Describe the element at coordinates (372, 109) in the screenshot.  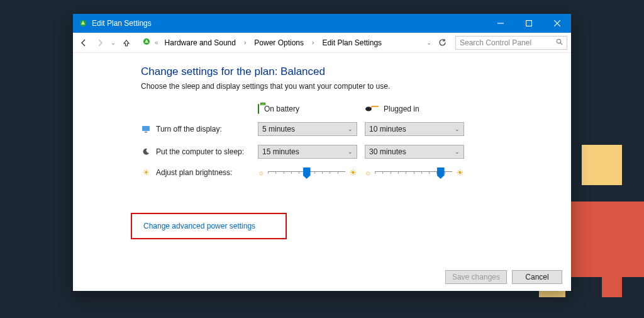
I see `plug-icon` at that location.